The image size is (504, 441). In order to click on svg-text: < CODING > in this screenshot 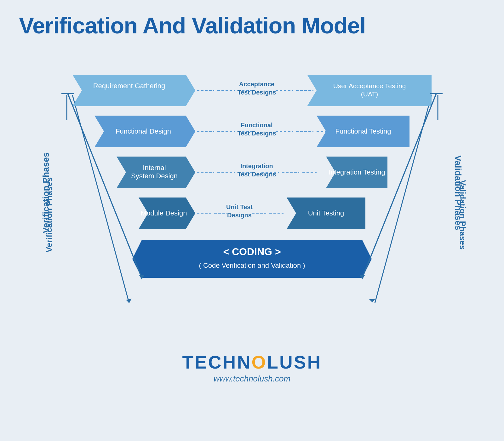, I will do `click(252, 252)`.